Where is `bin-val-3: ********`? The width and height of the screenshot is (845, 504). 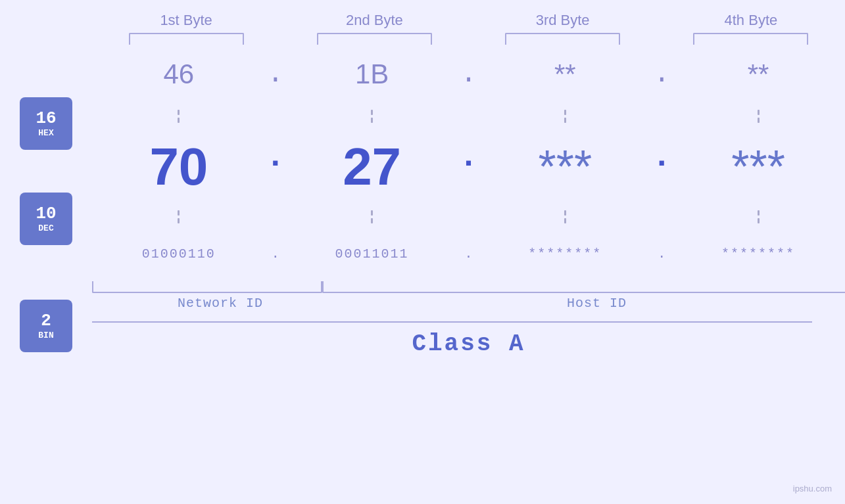
bin-val-3: ******** is located at coordinates (565, 254).